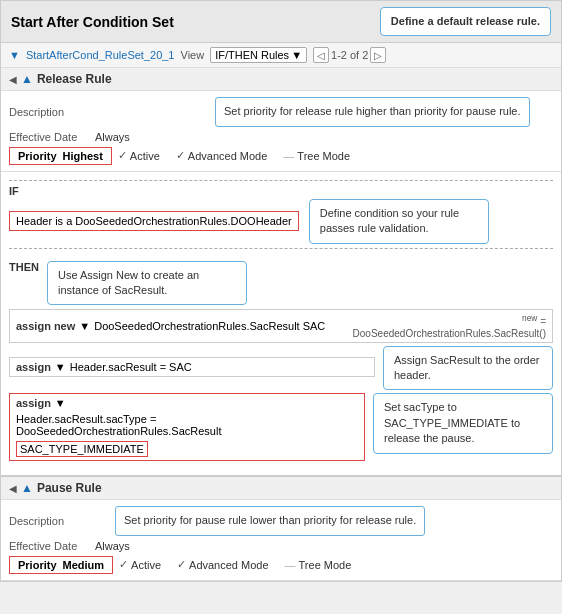 Image resolution: width=562 pixels, height=614 pixels. I want to click on pause-rule-header: ◀ ▲ Pause Rule, so click(281, 488).